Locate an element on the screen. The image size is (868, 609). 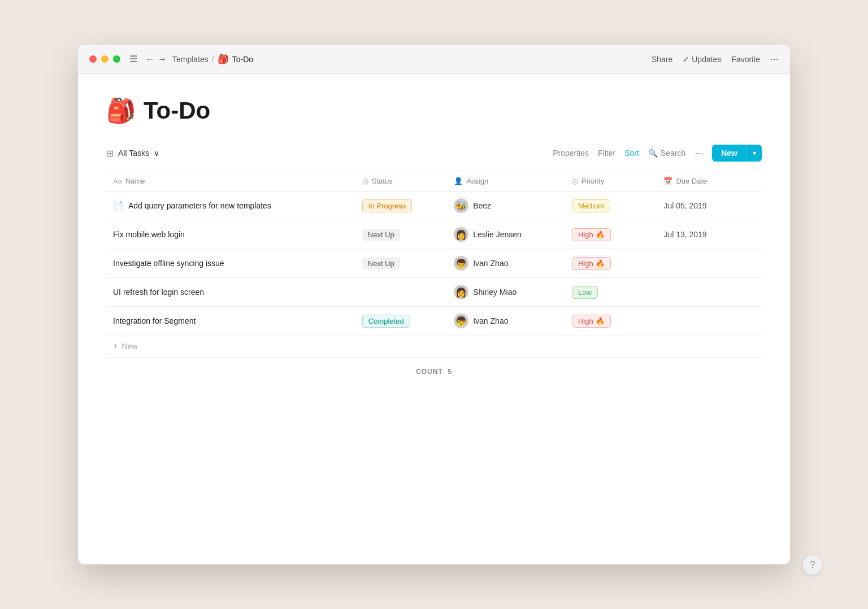
plus-icon: + is located at coordinates (115, 346).